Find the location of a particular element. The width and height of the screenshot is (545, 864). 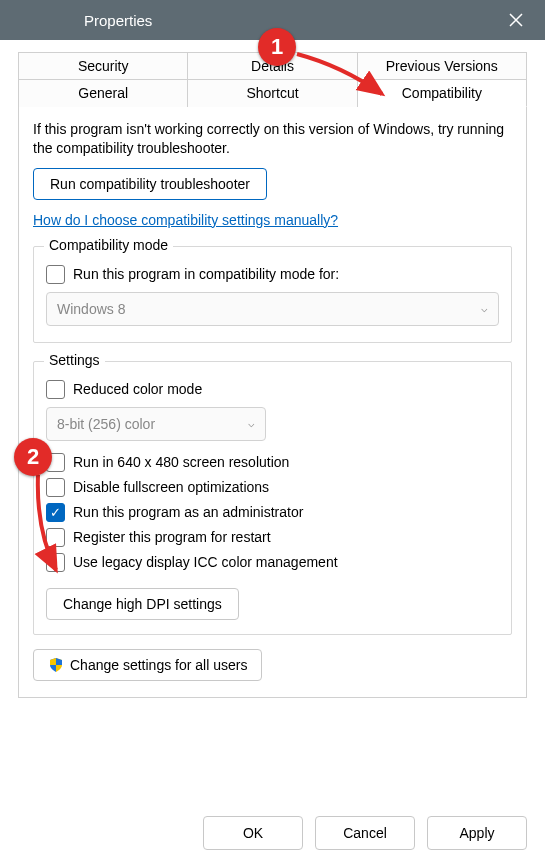

ok-button: OK is located at coordinates (253, 833).